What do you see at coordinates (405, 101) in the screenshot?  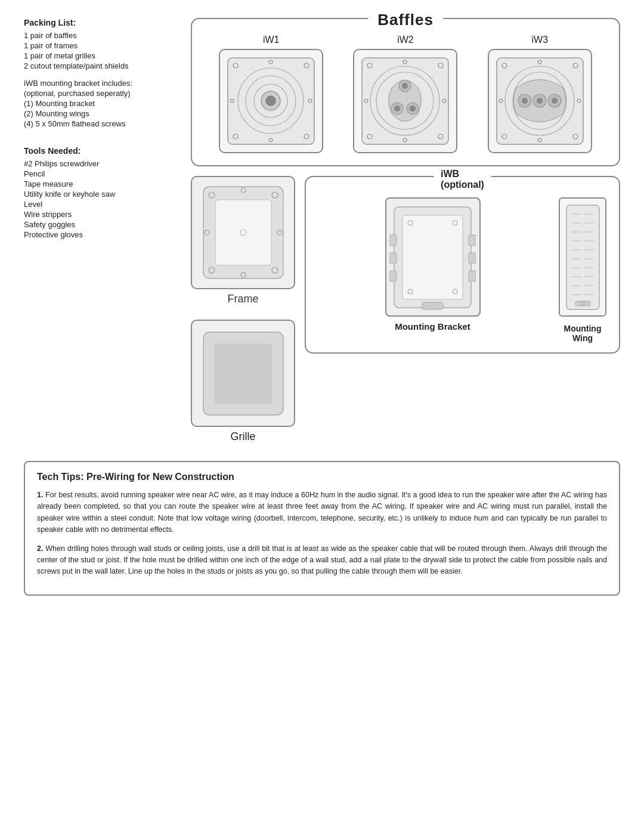 I see `baffle-box-iw2` at bounding box center [405, 101].